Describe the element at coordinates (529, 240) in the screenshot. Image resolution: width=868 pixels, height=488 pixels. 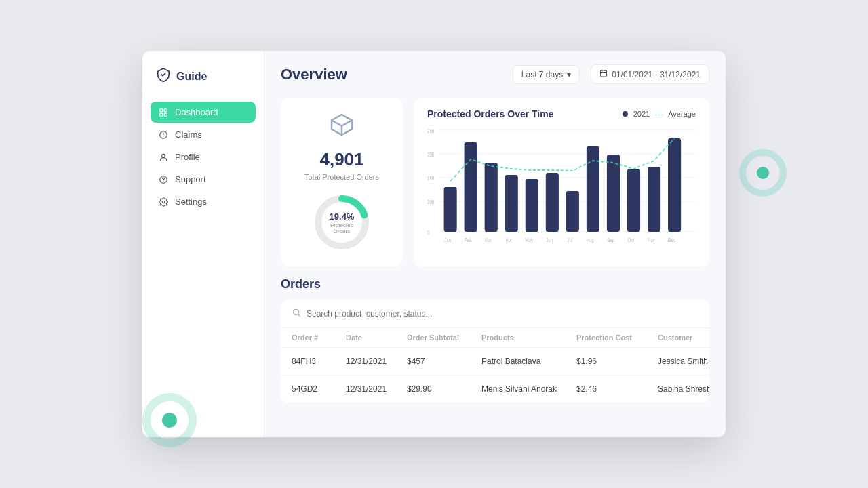
I see `svg-text: May` at that location.